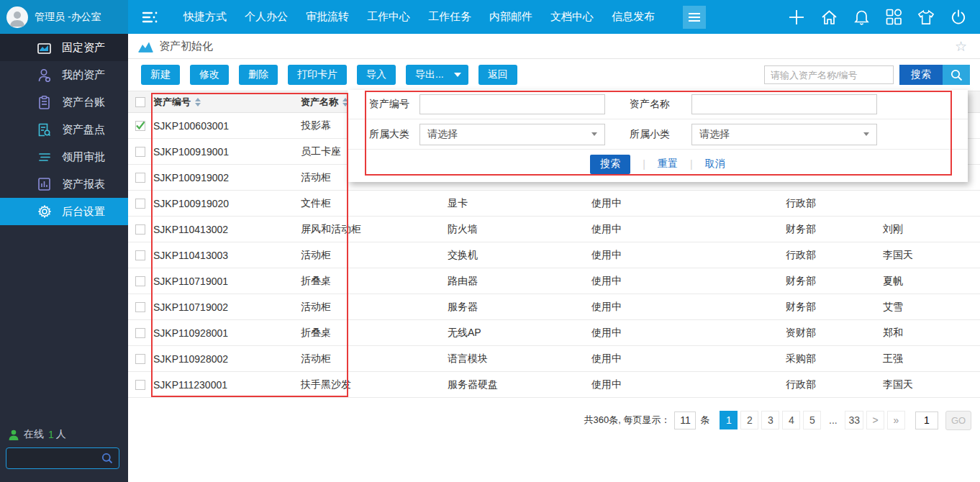 Image resolution: width=980 pixels, height=482 pixels. I want to click on avatar, so click(17, 17).